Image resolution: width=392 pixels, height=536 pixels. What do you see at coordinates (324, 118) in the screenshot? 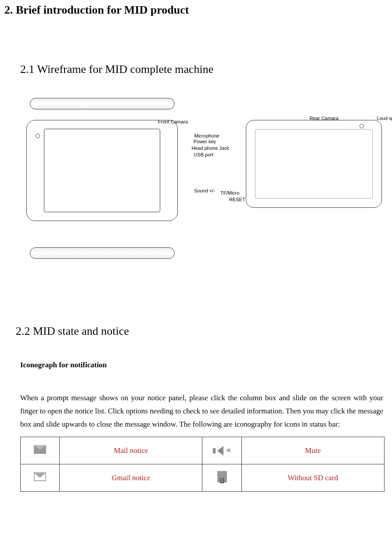
I see `label-rear-camera: Rear Camara` at bounding box center [324, 118].